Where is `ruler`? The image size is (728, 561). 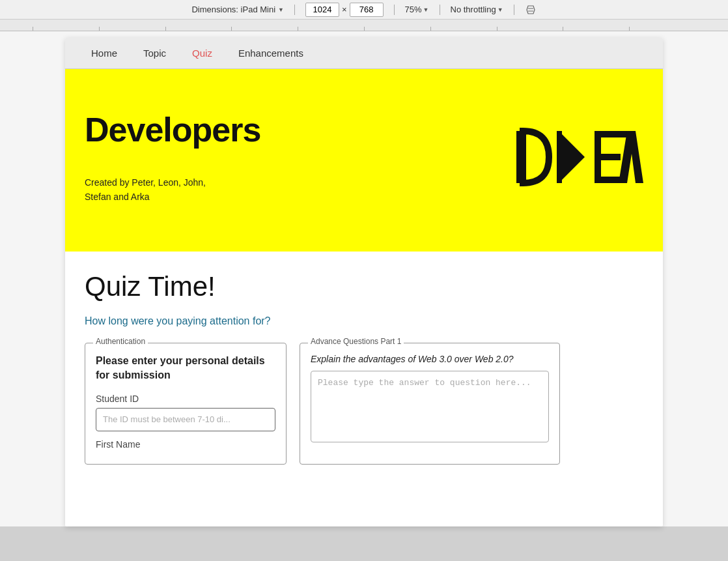
ruler is located at coordinates (364, 25).